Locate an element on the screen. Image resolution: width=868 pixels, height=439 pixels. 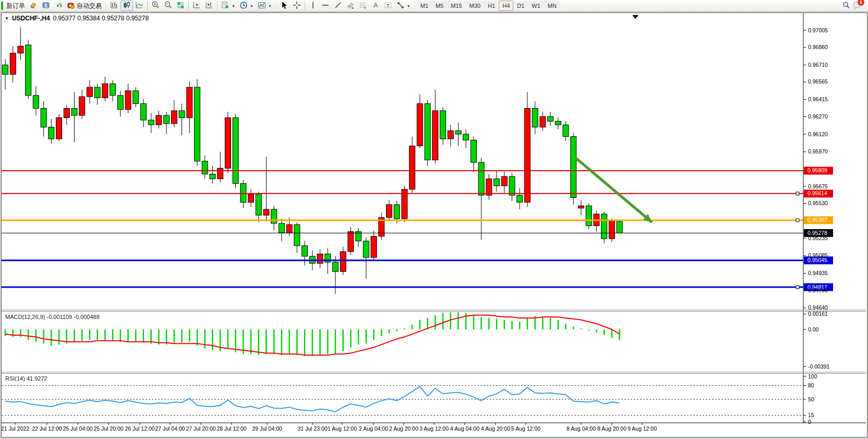
periods-button: ▼ is located at coordinates (246, 6).